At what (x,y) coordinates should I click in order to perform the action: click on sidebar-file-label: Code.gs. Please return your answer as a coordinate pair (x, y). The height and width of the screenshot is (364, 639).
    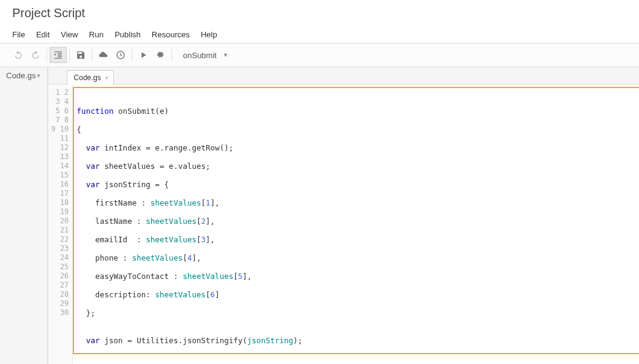
    Looking at the image, I should click on (21, 76).